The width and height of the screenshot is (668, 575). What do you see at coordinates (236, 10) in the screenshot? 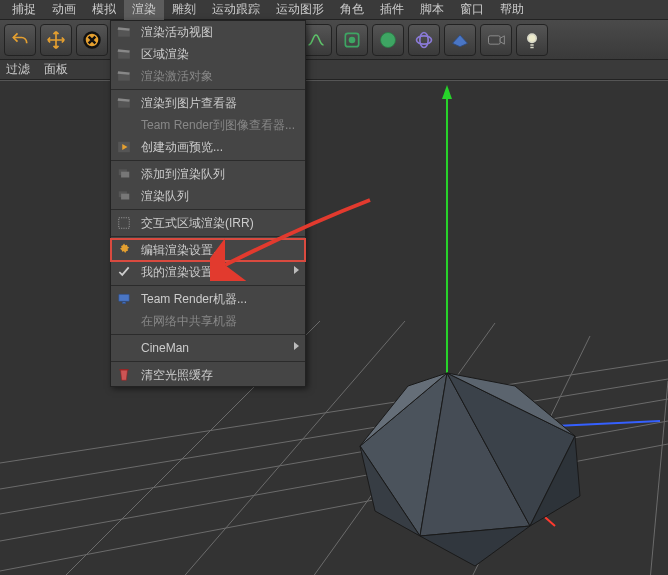
I see `menu-运动跟踪: 运动跟踪` at bounding box center [236, 10].